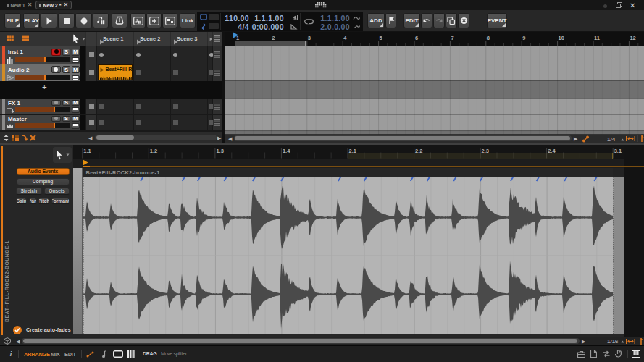 The image size is (644, 362). Describe the element at coordinates (26, 38) in the screenshot. I see `arranger-view-toggle-icon` at that location.